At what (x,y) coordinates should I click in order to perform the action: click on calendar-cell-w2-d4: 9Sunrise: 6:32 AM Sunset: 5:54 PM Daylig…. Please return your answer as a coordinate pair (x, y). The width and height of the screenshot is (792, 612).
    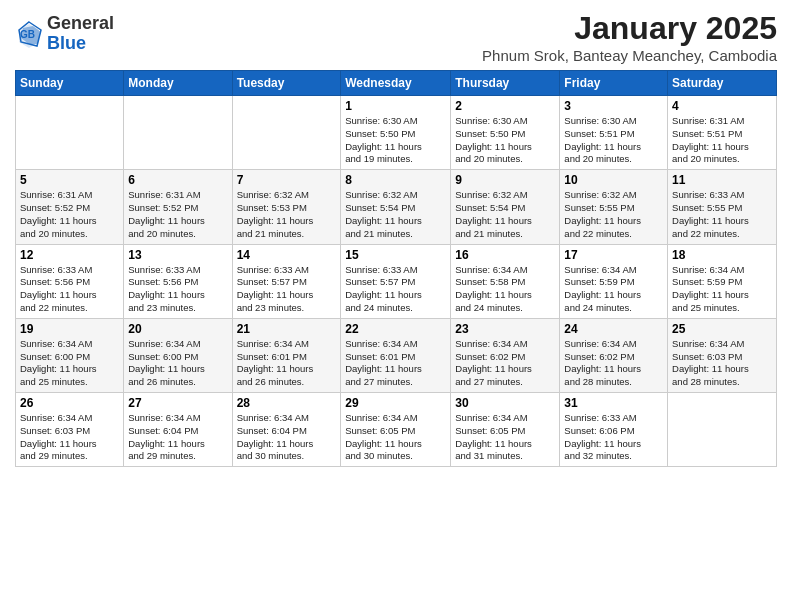
    Looking at the image, I should click on (506, 207).